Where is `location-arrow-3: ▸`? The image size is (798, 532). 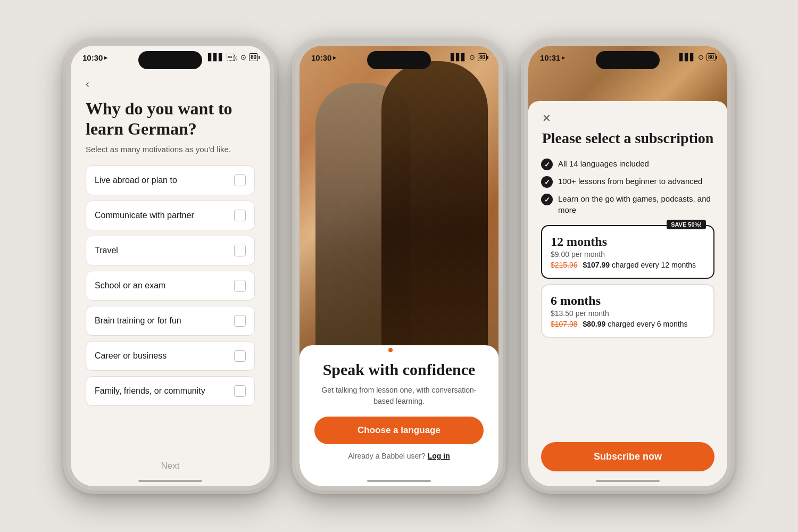
location-arrow-3: ▸ is located at coordinates (563, 57).